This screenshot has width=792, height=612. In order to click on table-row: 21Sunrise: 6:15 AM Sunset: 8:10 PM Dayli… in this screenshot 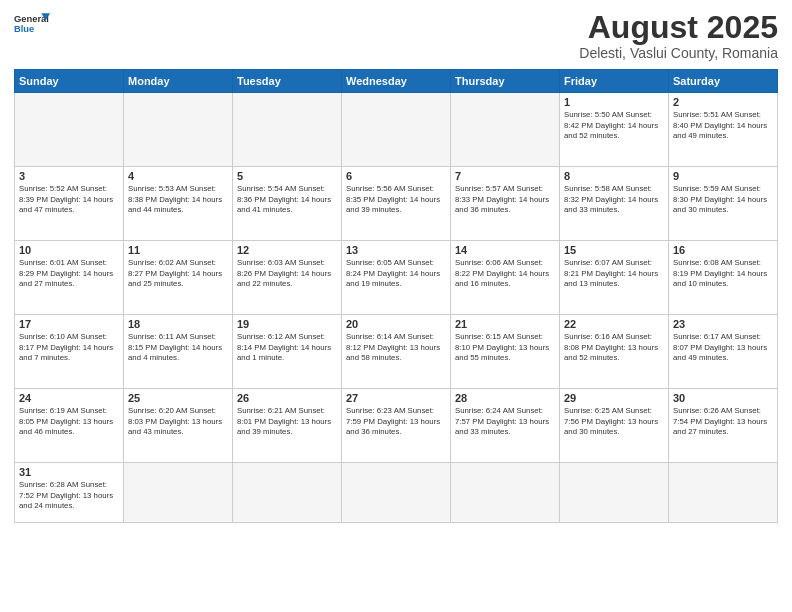, I will do `click(506, 352)`.